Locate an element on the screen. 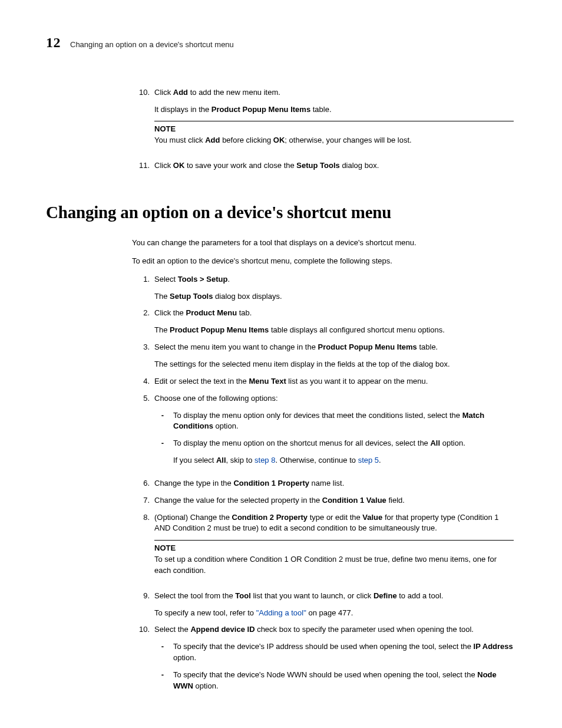  step-number: 8. is located at coordinates (143, 518).